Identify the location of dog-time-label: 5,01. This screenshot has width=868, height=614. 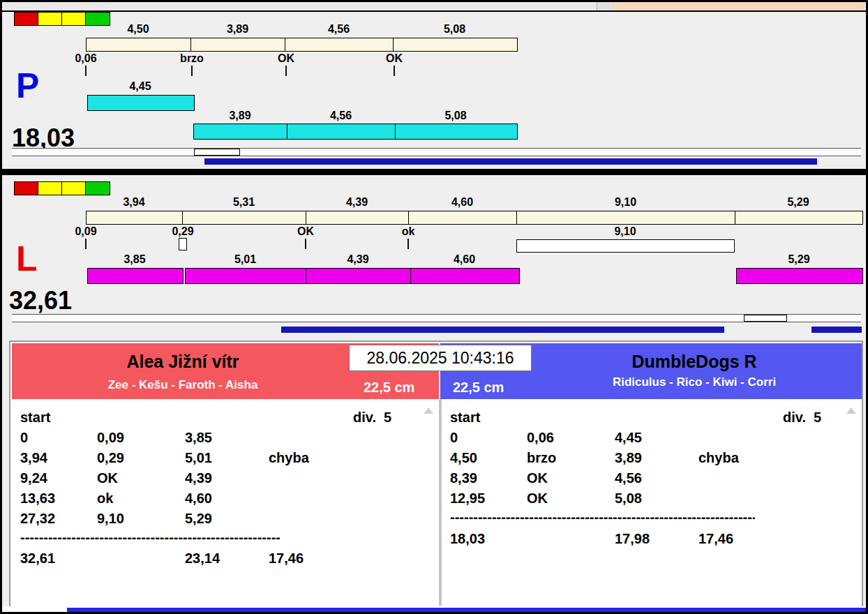
(246, 260).